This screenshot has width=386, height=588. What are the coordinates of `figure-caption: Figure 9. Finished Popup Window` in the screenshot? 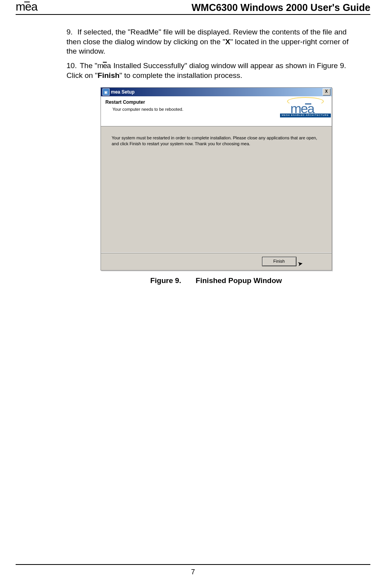 It's located at (216, 281).